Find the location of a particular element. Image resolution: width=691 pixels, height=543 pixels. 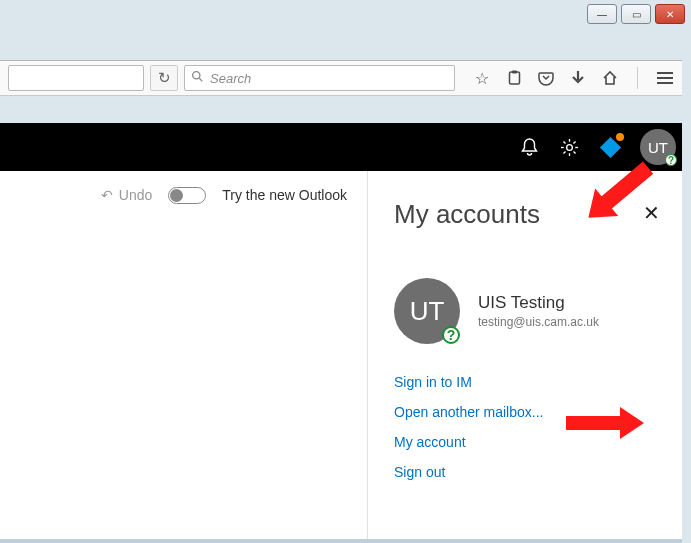

reload-button: ↻ is located at coordinates (164, 78).